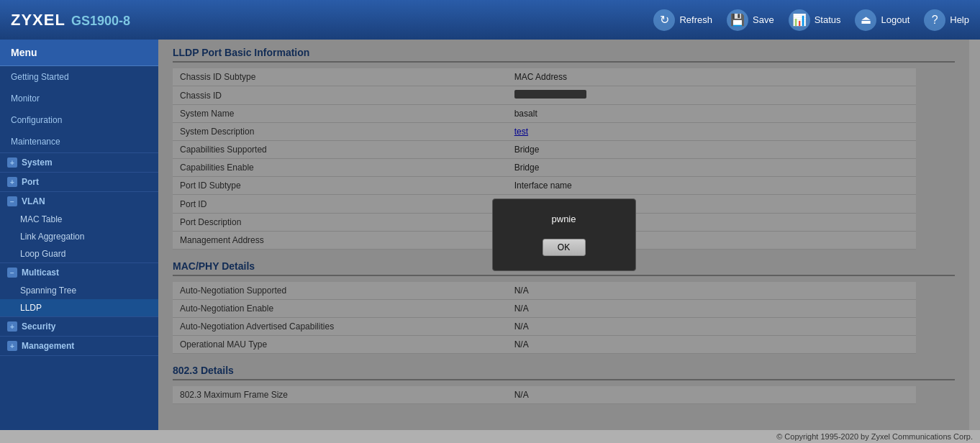 The width and height of the screenshot is (980, 443). What do you see at coordinates (79, 163) in the screenshot?
I see `sidebar-group-system: + System` at bounding box center [79, 163].